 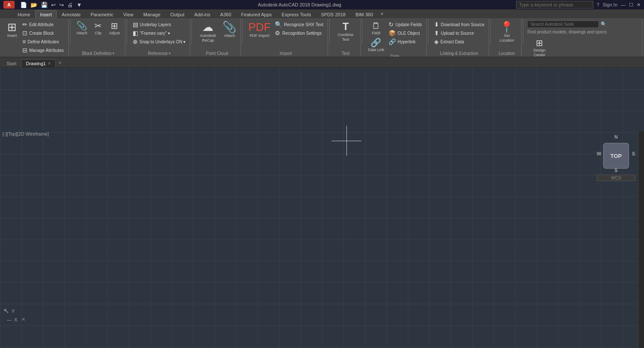 I want to click on recognize-shx-button: 🔍 Recognize SHX Text, so click(x=299, y=24).